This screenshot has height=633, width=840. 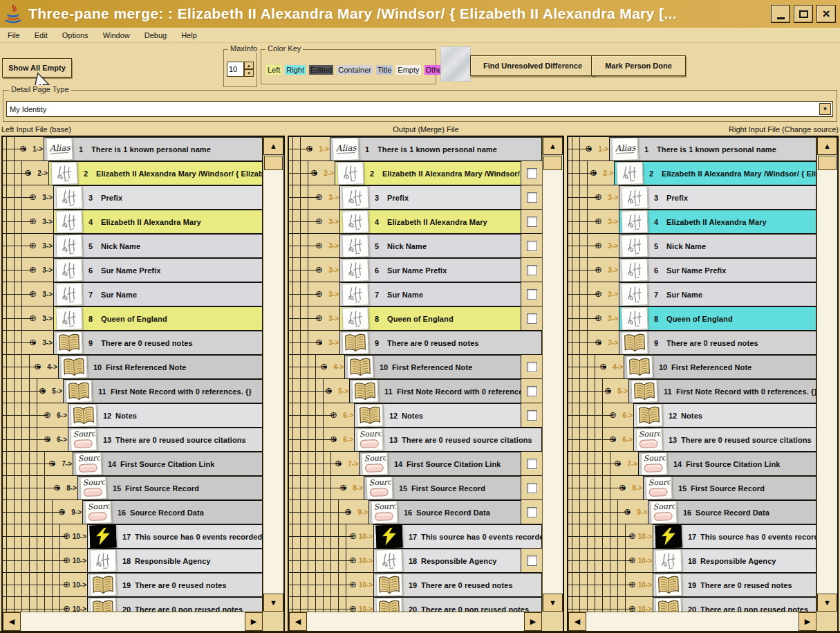 I want to click on row-content: 7Sur Name, so click(x=158, y=294).